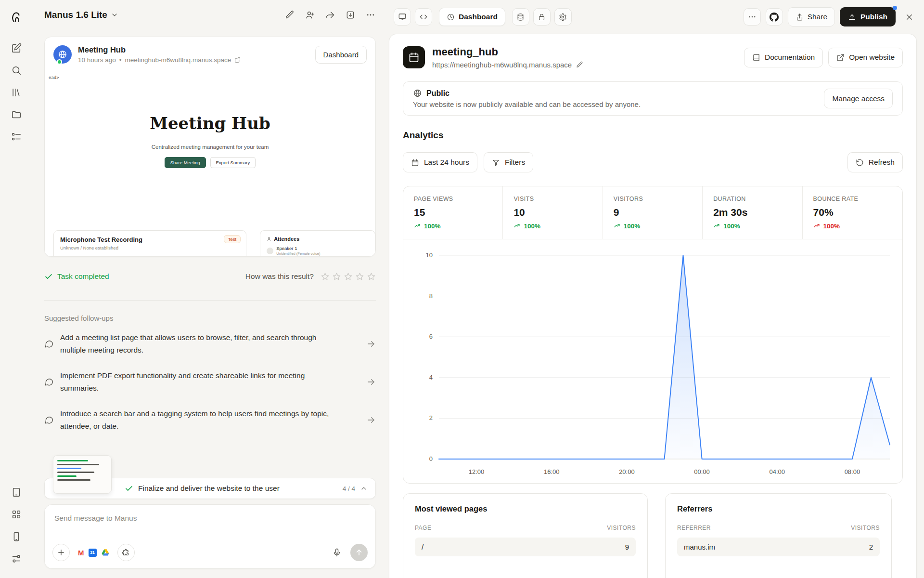 Image resolution: width=924 pixels, height=578 pixels. Describe the element at coordinates (552, 472) in the screenshot. I see `svg-text: 16:00` at that location.